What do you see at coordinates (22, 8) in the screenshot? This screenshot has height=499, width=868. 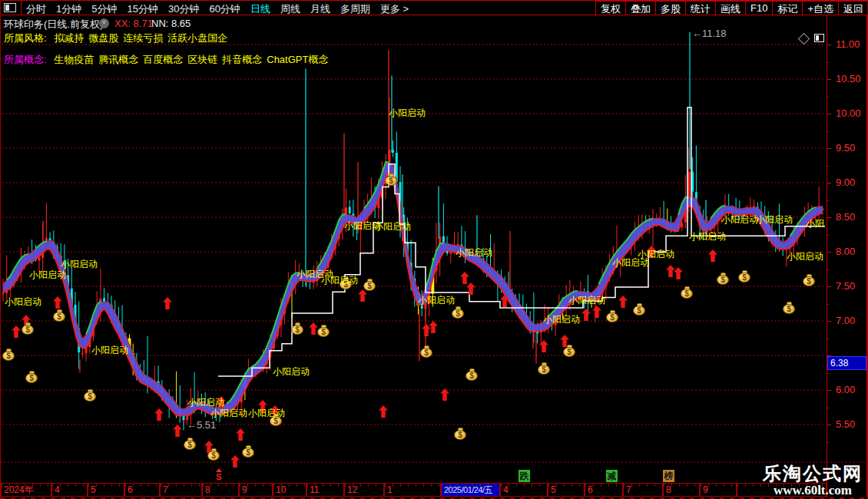 I see `toolbar-divider` at bounding box center [22, 8].